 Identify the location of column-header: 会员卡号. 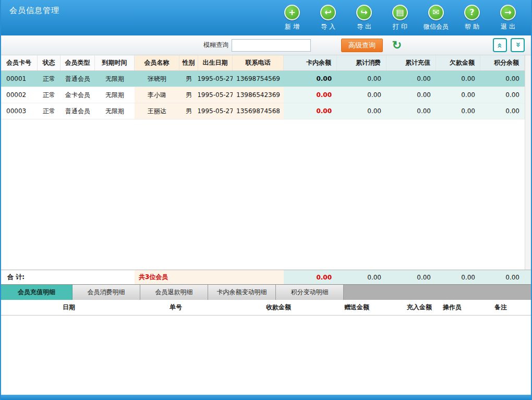
(19, 63).